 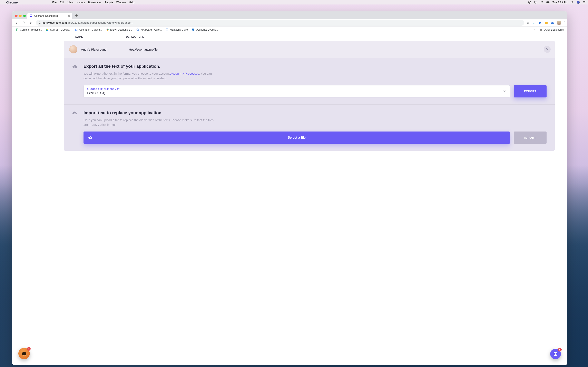 I want to click on tab-close-button: ✕, so click(x=69, y=16).